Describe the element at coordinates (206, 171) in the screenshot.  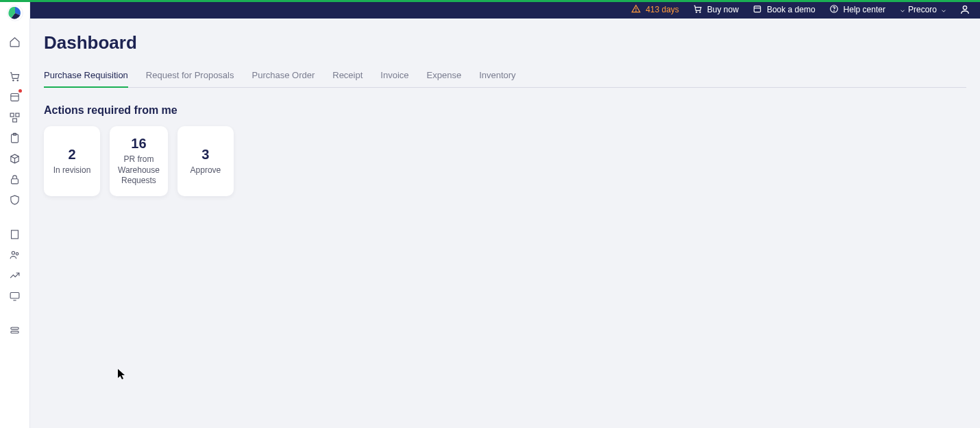
I see `action-card-label: Approve` at that location.